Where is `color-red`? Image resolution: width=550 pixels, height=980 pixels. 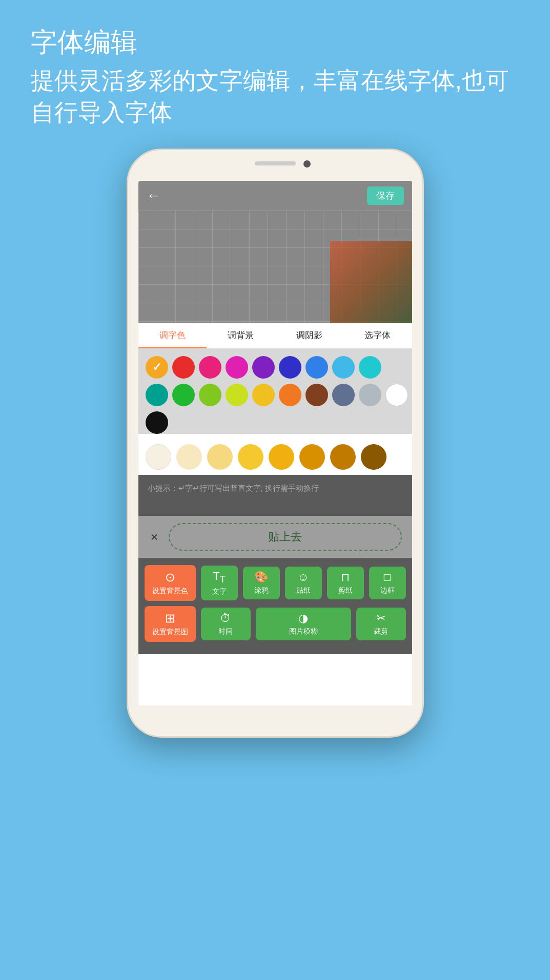 color-red is located at coordinates (184, 367).